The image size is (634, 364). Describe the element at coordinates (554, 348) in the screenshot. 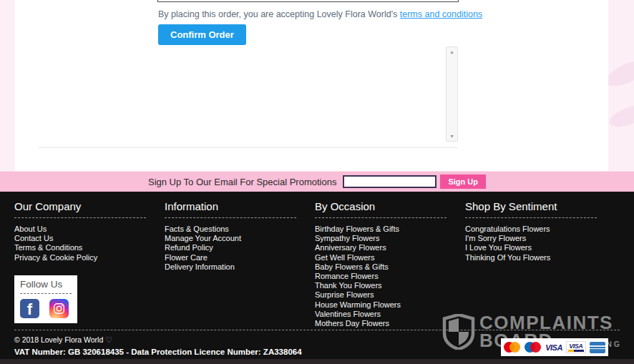

I see `visa-icon: VISA` at that location.